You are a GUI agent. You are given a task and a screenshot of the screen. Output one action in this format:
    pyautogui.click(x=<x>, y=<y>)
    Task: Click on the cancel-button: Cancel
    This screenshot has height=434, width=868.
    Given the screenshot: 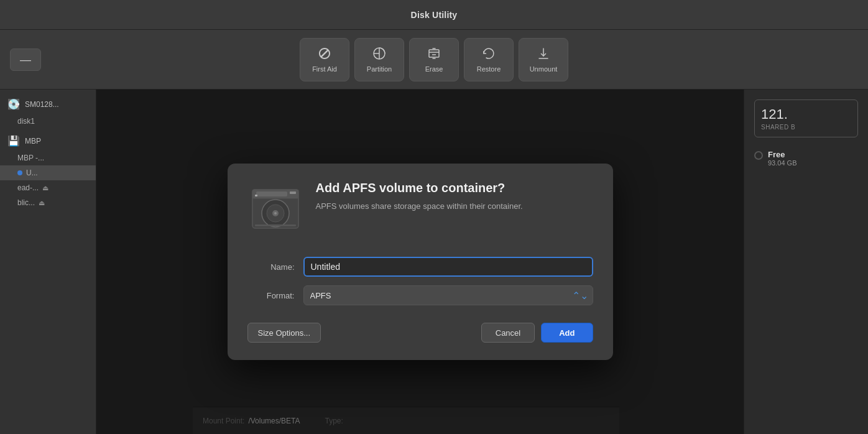 What is the action you would take?
    pyautogui.click(x=508, y=333)
    